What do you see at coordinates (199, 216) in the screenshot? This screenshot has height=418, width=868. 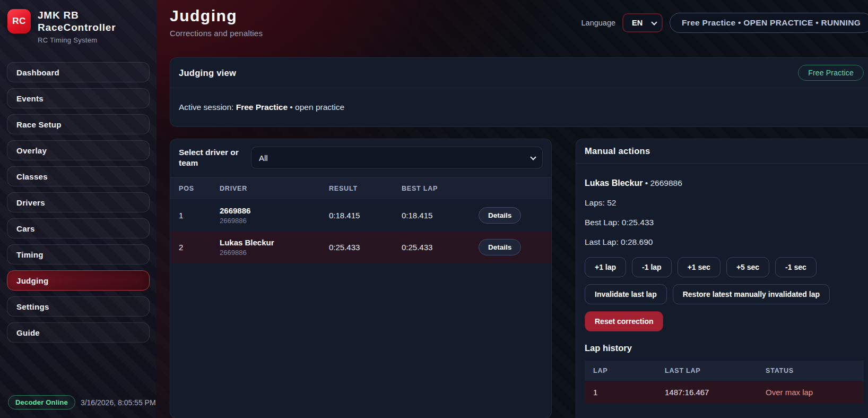 I see `row-pos: 1` at bounding box center [199, 216].